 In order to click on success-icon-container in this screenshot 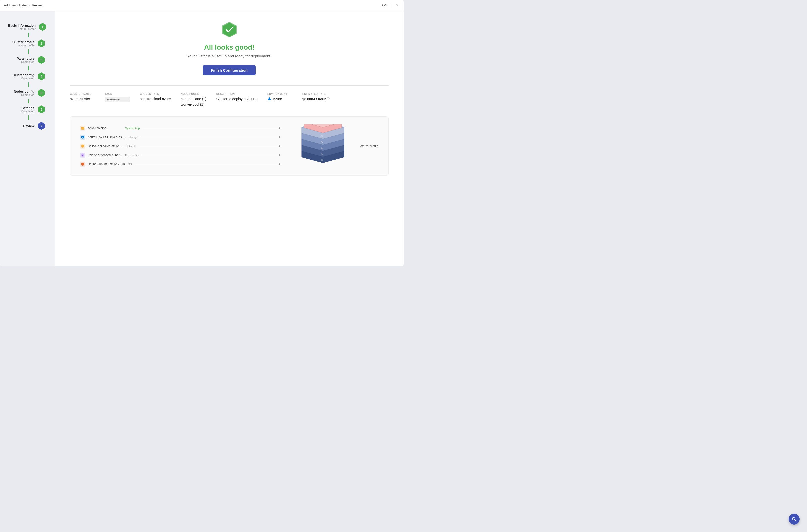, I will do `click(229, 30)`.